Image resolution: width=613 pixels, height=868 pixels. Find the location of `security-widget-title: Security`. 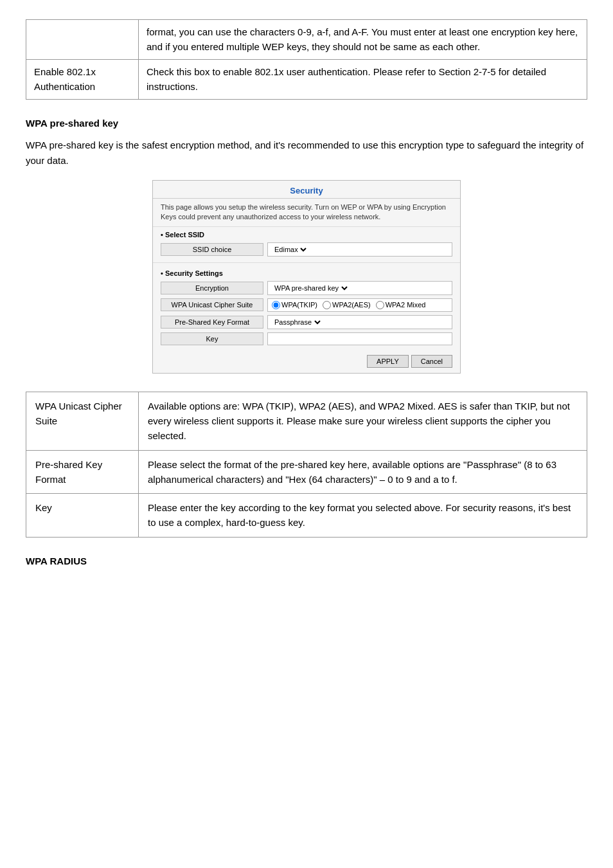

security-widget-title: Security is located at coordinates (306, 190).